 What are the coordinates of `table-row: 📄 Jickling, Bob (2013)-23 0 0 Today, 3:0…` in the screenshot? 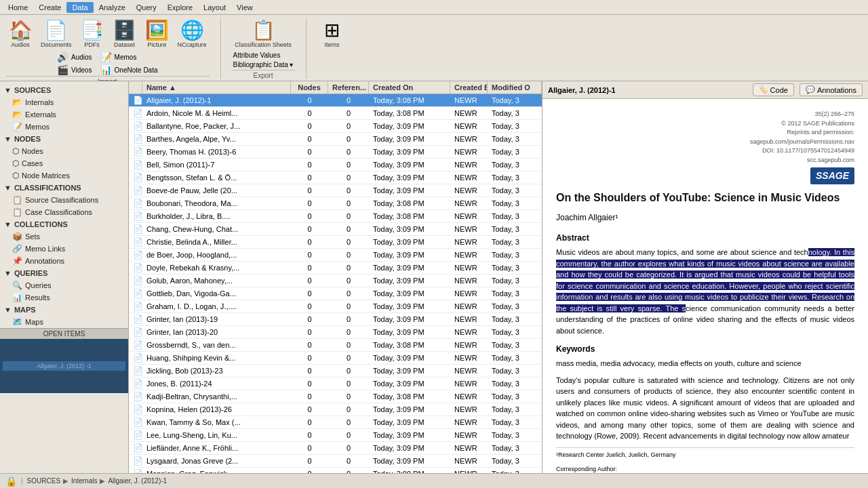 It's located at (335, 371).